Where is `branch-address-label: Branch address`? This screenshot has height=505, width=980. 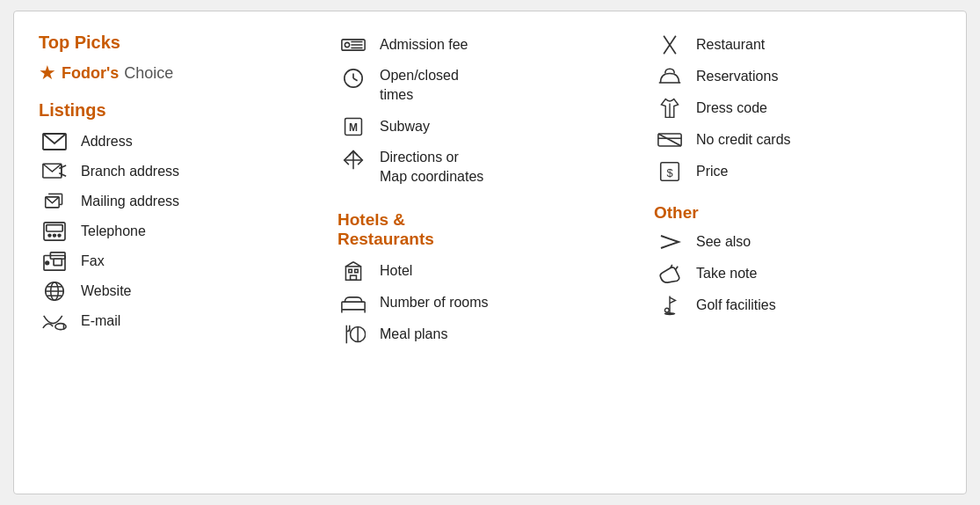 branch-address-label: Branch address is located at coordinates (130, 172).